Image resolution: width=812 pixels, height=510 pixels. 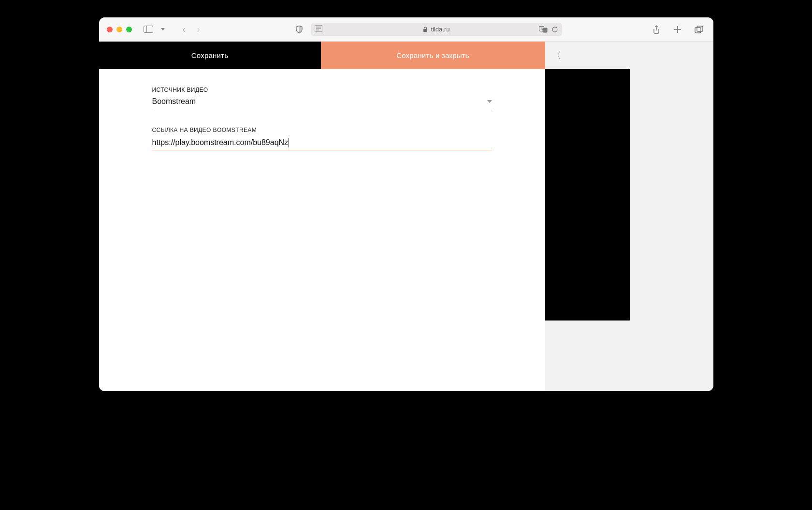 What do you see at coordinates (184, 29) in the screenshot?
I see `back-button: ‹` at bounding box center [184, 29].